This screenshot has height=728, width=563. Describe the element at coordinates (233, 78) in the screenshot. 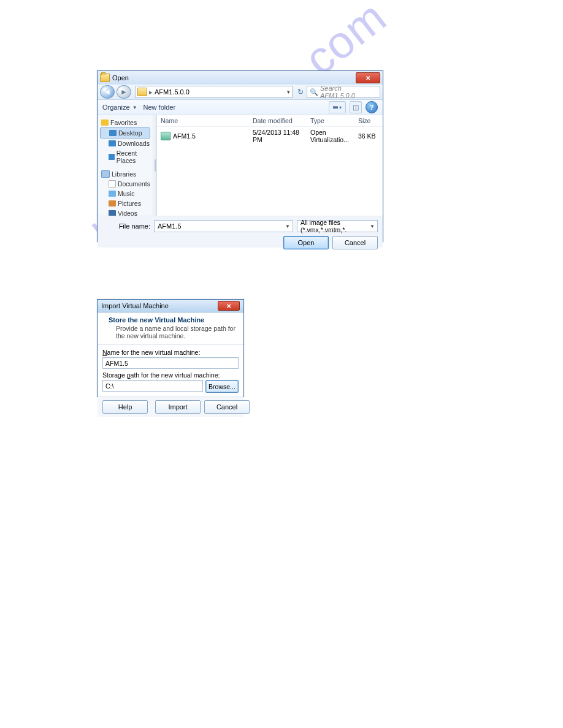

I see `window-title: Open` at that location.